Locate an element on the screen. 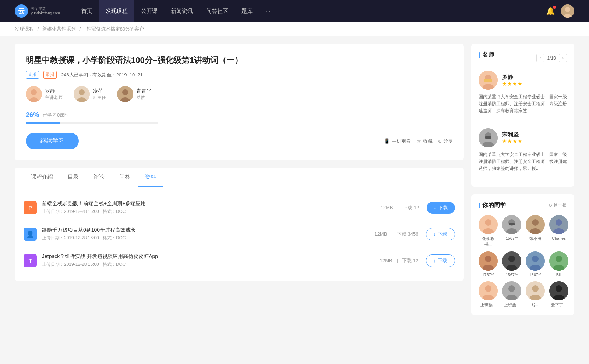 The width and height of the screenshot is (589, 364). user-avatar is located at coordinates (568, 11).